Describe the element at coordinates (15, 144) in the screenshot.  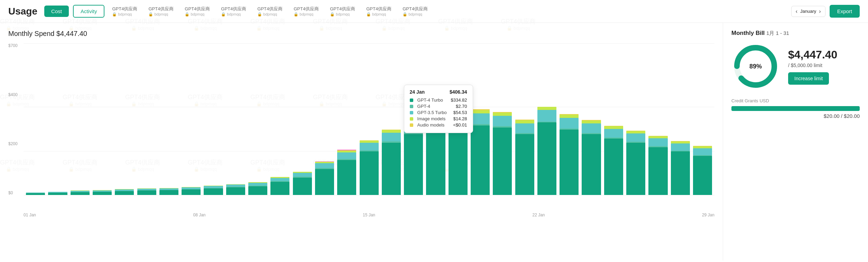
I see `y-label-200: $200` at that location.